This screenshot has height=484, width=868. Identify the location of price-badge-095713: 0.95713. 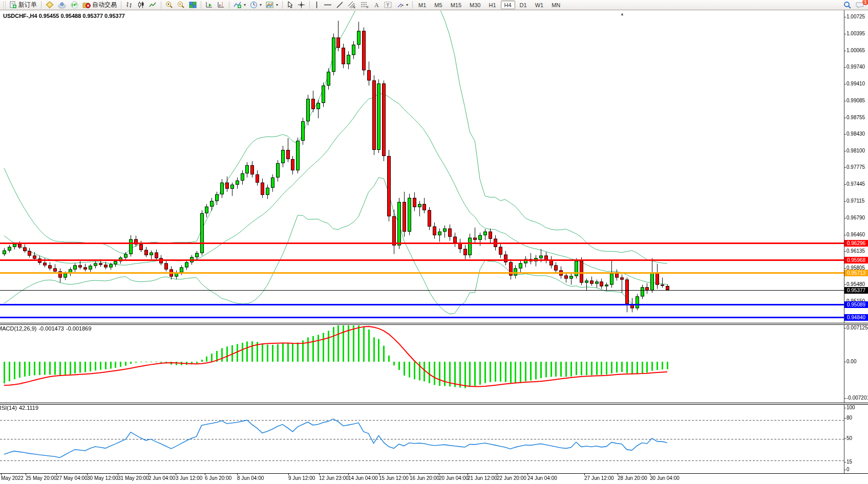
(856, 273).